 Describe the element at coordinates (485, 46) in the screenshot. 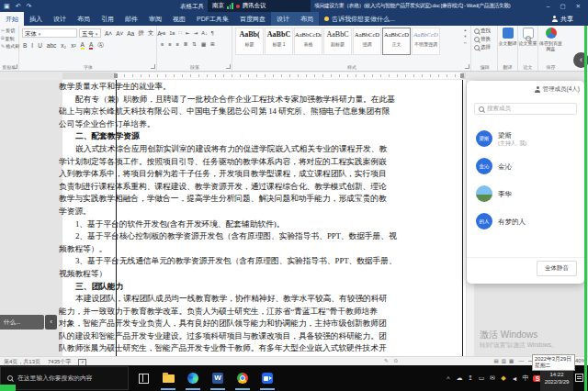

I see `editing-button: 选择` at that location.